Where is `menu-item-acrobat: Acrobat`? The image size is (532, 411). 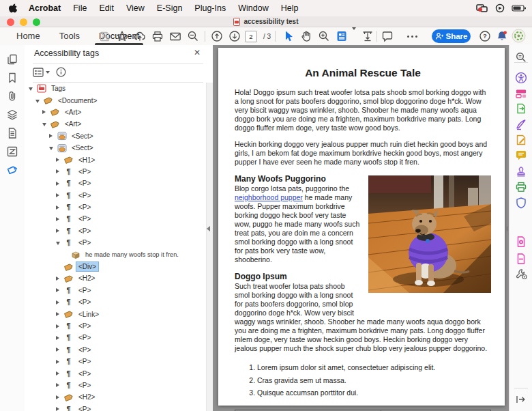
menu-item-acrobat: Acrobat is located at coordinates (45, 8).